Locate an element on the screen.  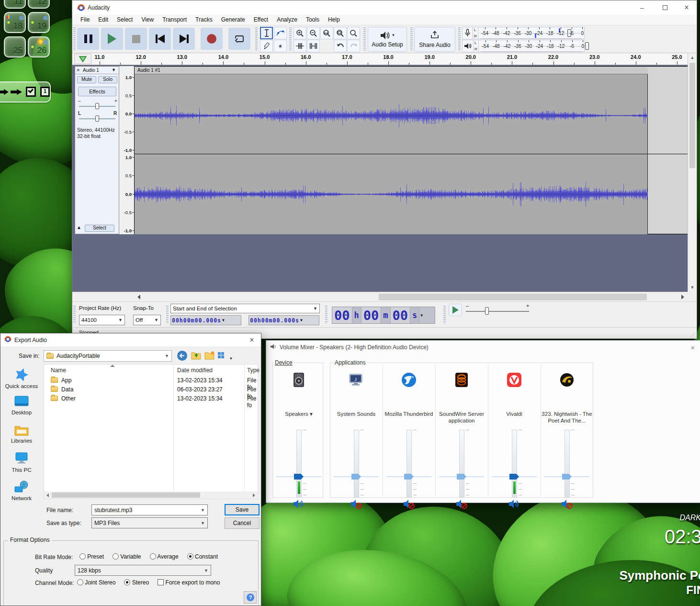
zoom-in-tool is located at coordinates (300, 33).